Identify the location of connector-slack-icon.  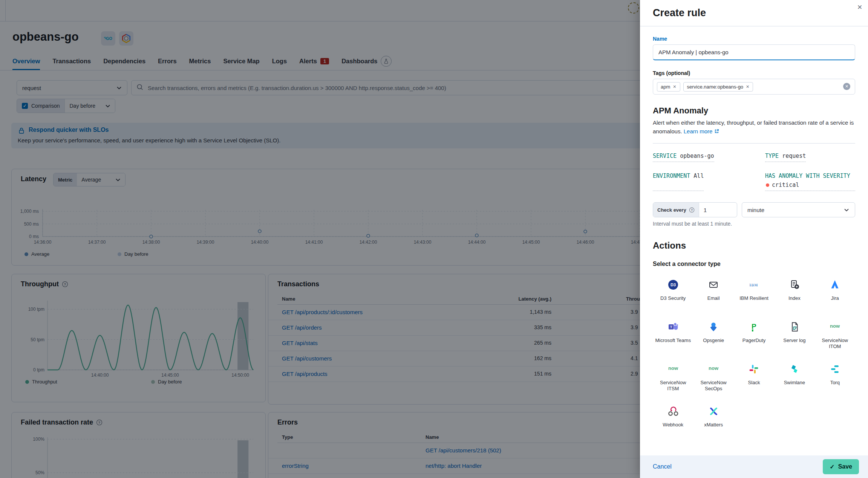
(754, 369).